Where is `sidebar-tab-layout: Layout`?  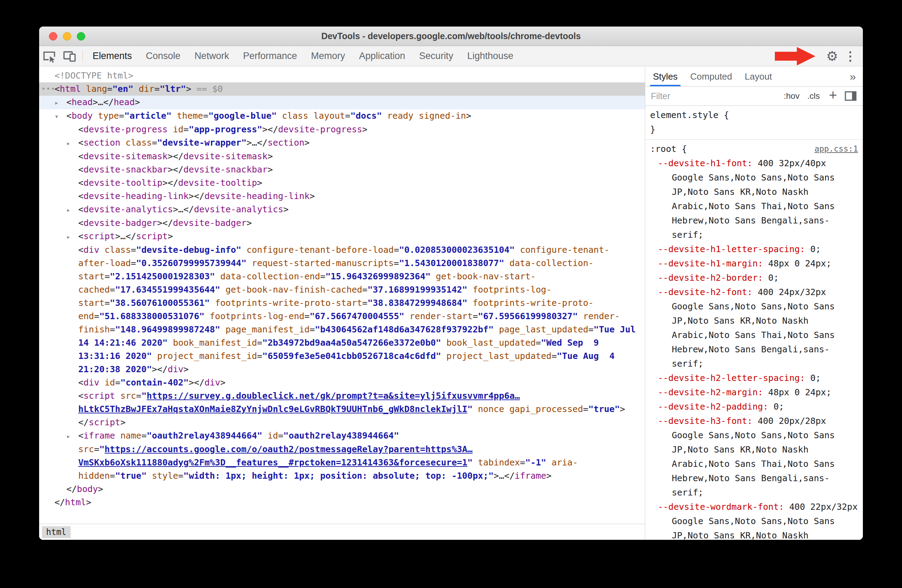
sidebar-tab-layout: Layout is located at coordinates (759, 77).